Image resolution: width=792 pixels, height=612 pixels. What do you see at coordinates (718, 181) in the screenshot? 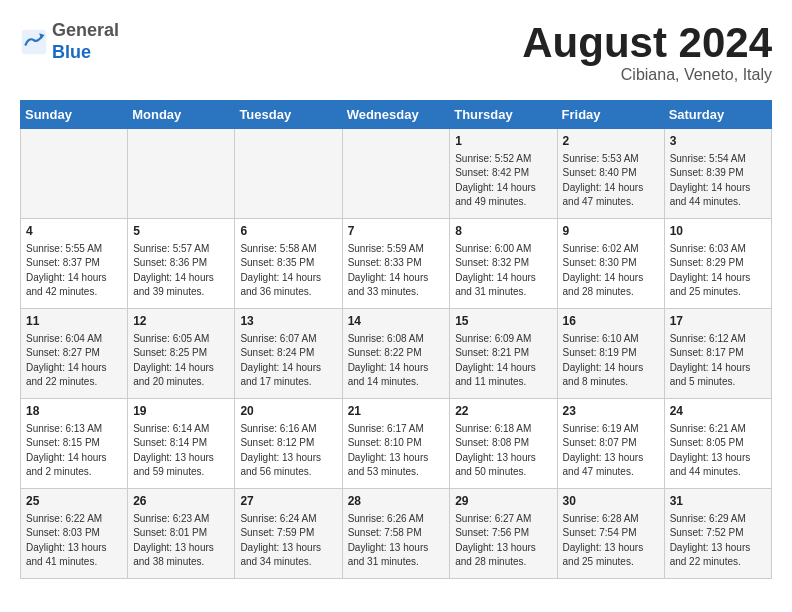
I see `day-content: Sunrise: 5:54 AM Sunset: 8:39 PM Dayligh…` at bounding box center [718, 181].